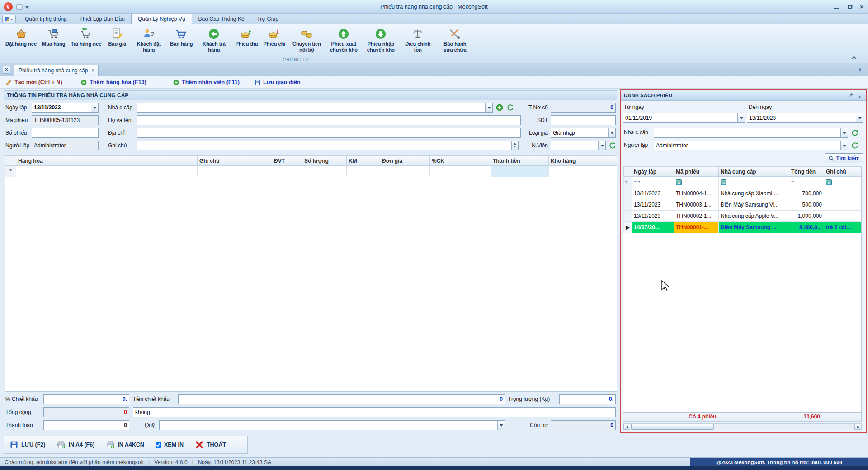 The image size is (868, 470). I want to click on col-so-luong: Số lượng, so click(325, 161).